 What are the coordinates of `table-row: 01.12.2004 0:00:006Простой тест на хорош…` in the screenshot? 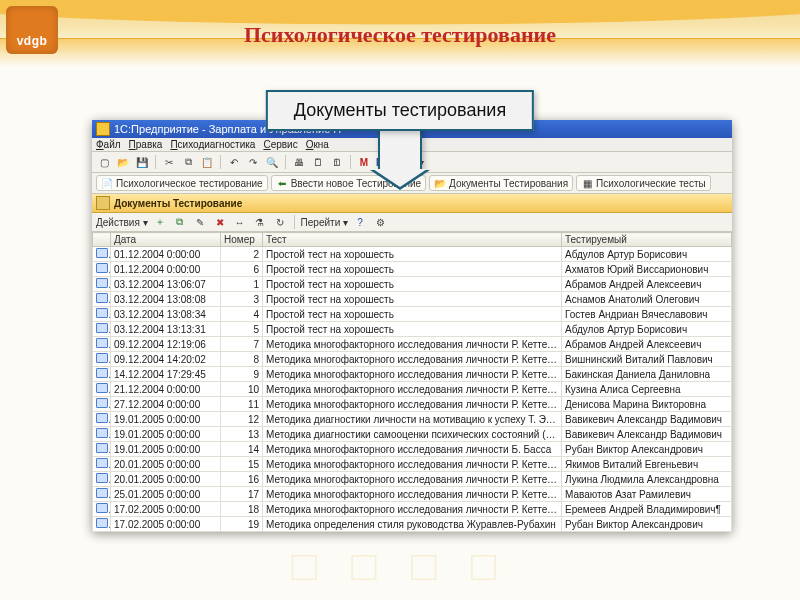 It's located at (412, 270).